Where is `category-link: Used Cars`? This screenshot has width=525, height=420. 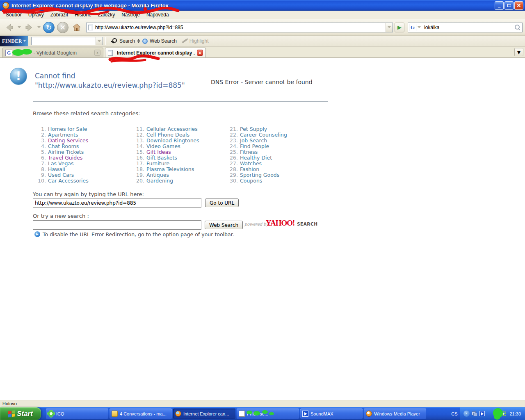
category-link: Used Cars is located at coordinates (61, 175).